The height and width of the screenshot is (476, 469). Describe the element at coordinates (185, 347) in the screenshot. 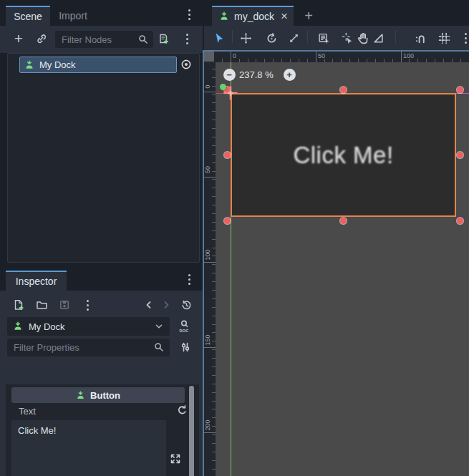

I see `edit-filters-button` at that location.